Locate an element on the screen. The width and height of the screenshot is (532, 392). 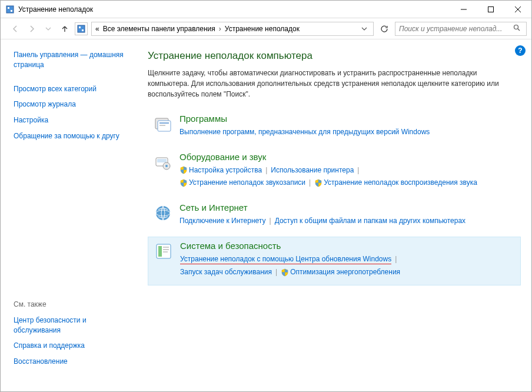
sidebar-link: Справка и поддержка is located at coordinates (74, 346).